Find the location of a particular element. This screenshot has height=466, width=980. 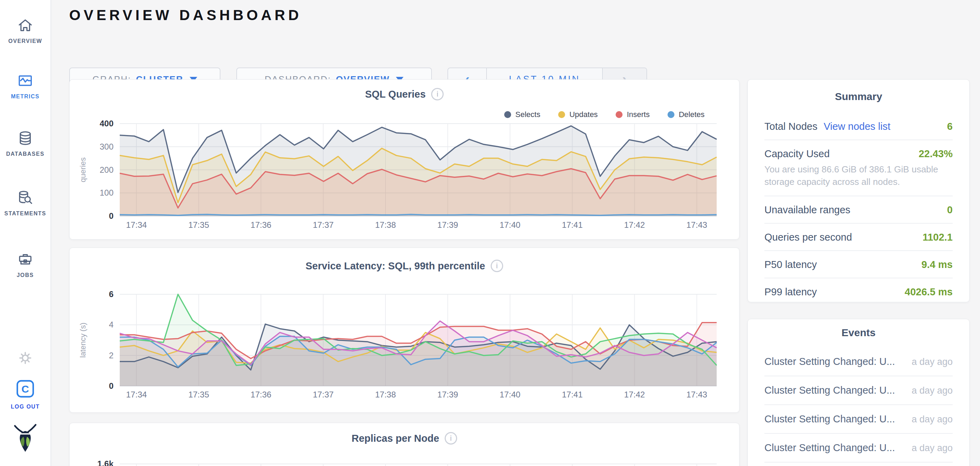

svg-text: queries is located at coordinates (83, 170).